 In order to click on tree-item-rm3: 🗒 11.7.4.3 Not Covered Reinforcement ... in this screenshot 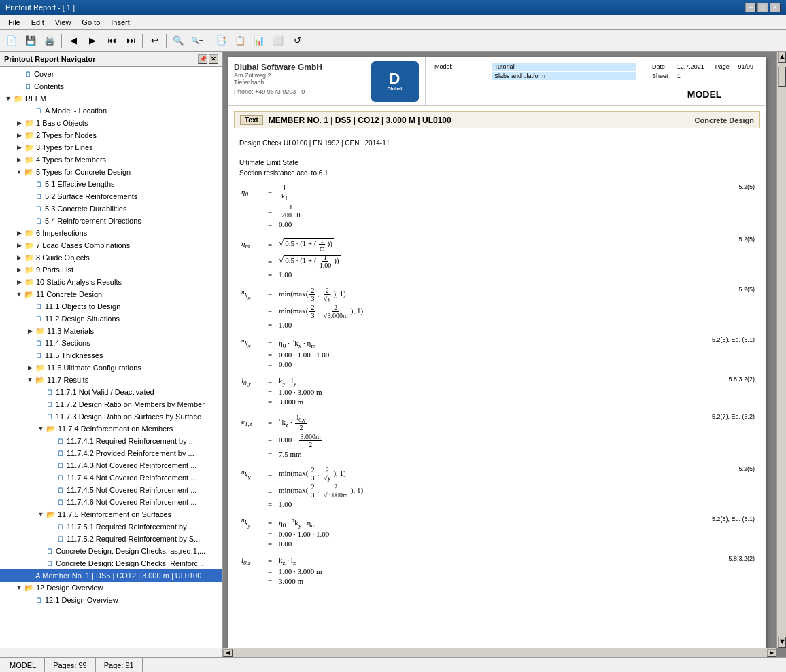, I will do `click(112, 465)`.